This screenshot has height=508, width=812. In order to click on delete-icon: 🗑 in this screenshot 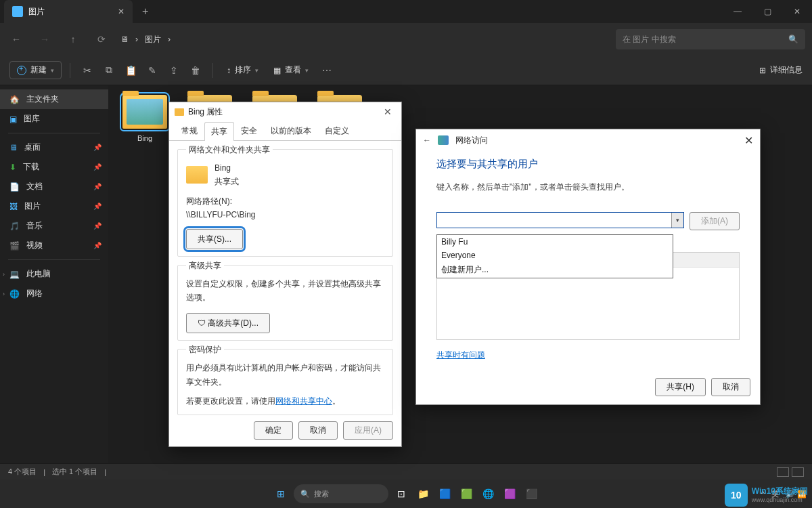, I will do `click(196, 70)`.